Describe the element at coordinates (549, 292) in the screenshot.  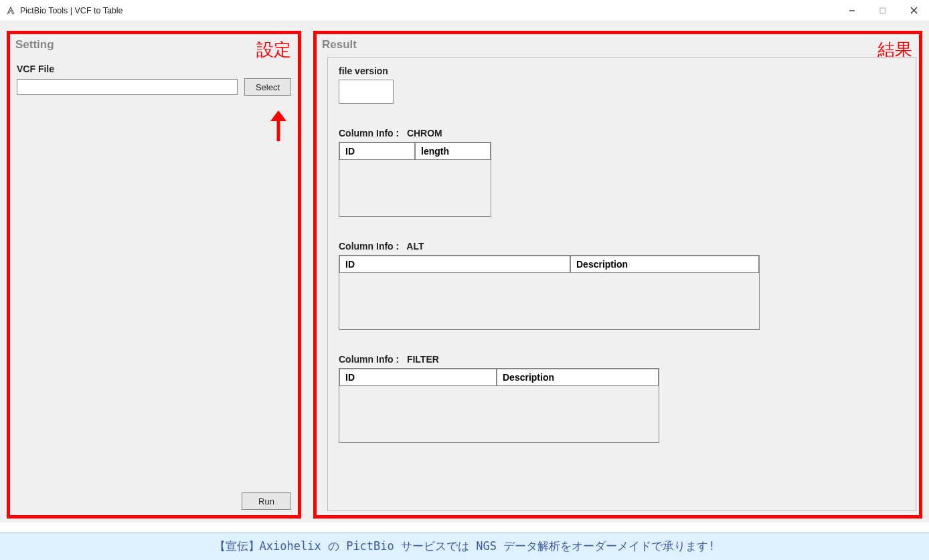
I see `table-alt: ID Description` at that location.